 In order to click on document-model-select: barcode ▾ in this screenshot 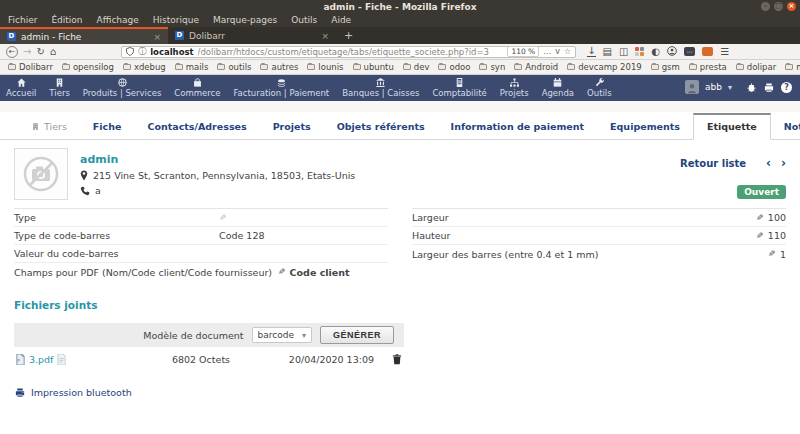, I will do `click(282, 335)`.